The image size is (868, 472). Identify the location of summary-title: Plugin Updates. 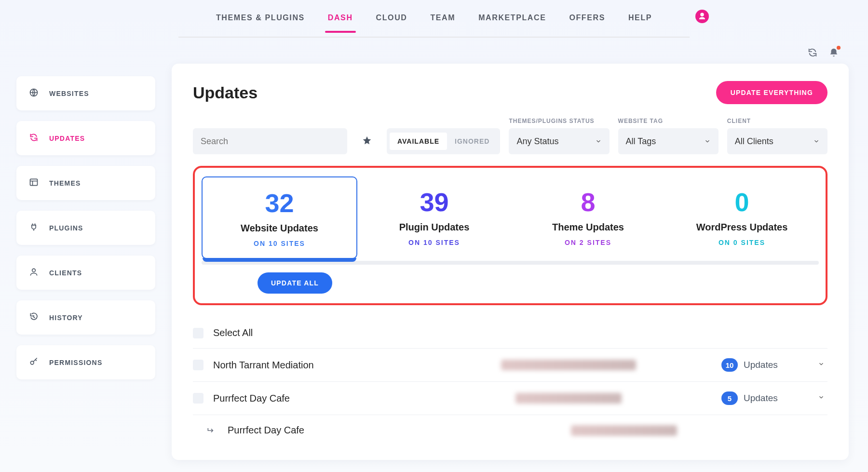
(434, 228).